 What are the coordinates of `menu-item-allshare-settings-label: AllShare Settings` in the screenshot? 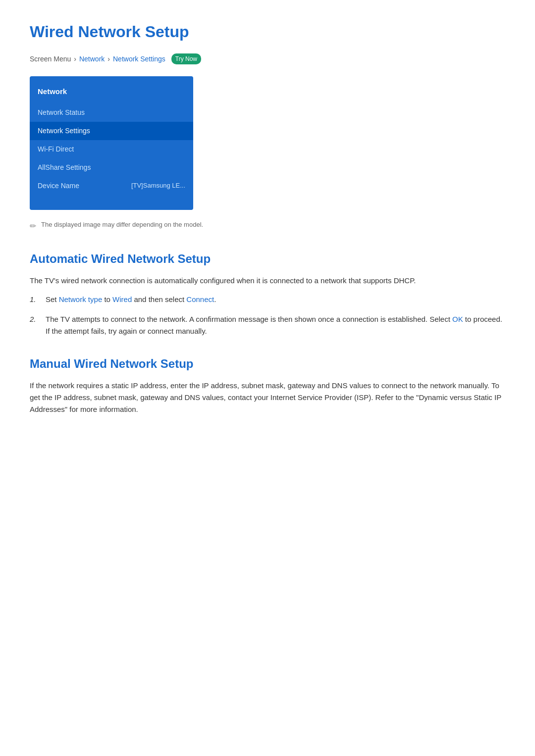 It's located at (64, 167).